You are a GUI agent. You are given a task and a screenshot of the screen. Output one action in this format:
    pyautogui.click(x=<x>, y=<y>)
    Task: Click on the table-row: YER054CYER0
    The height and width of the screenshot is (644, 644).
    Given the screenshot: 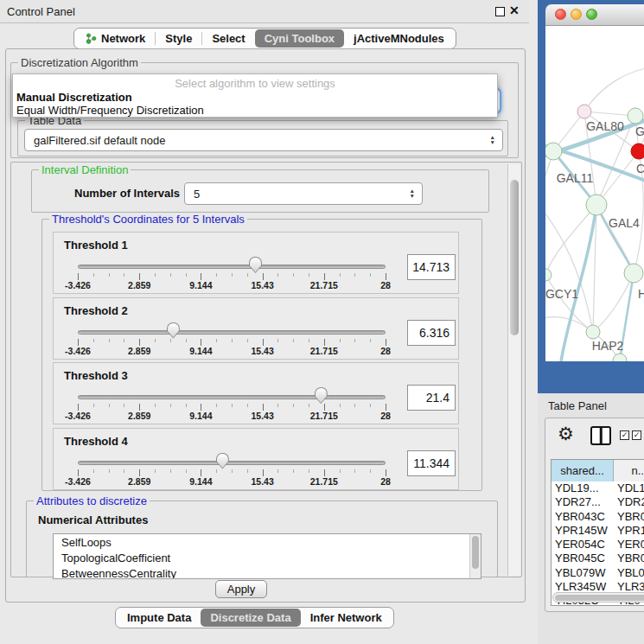 What is the action you would take?
    pyautogui.click(x=598, y=545)
    